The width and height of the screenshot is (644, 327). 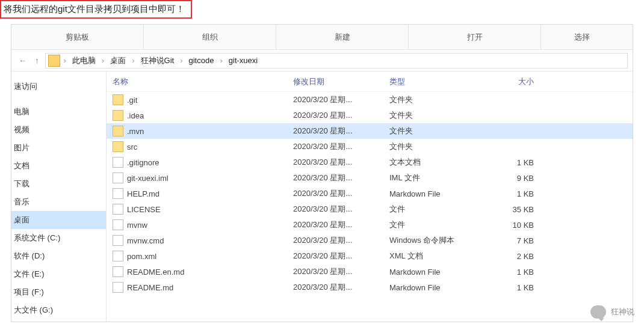 I want to click on column-type: 类型, so click(x=429, y=82).